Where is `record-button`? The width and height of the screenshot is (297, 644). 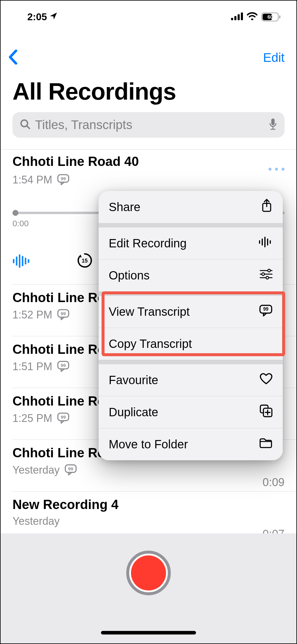 record-button is located at coordinates (148, 573).